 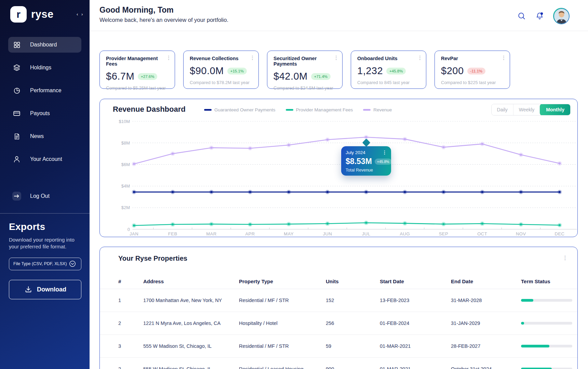 I want to click on kpi-card-revpar: RevPar⋮$200-11.1%Compared to $225 last y…, so click(x=472, y=70).